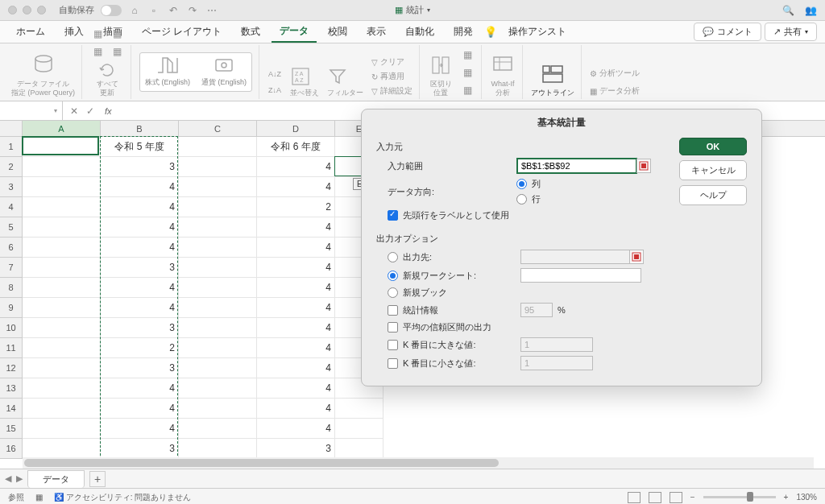  Describe the element at coordinates (11, 308) in the screenshot. I see `row-header: 9` at that location.